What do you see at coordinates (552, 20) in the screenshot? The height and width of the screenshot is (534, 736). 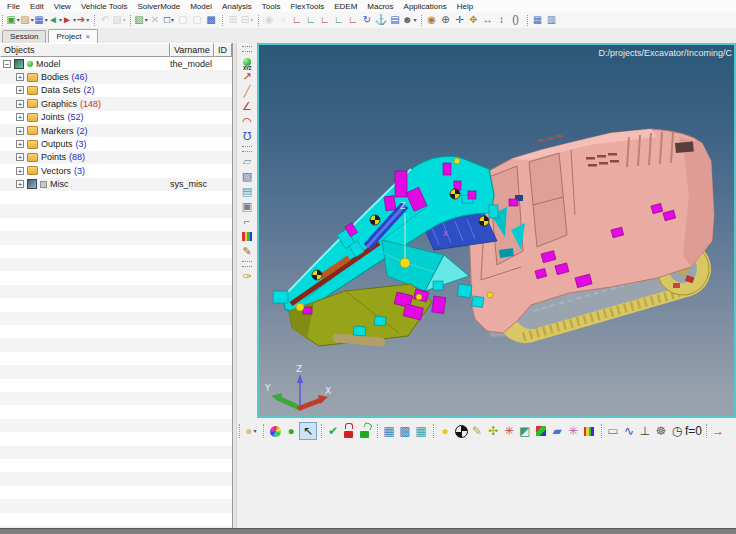 I see `cascade-windows-icon: ▥` at bounding box center [552, 20].